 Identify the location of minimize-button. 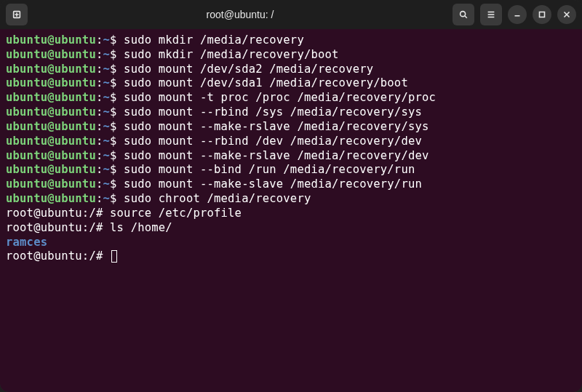
(517, 15).